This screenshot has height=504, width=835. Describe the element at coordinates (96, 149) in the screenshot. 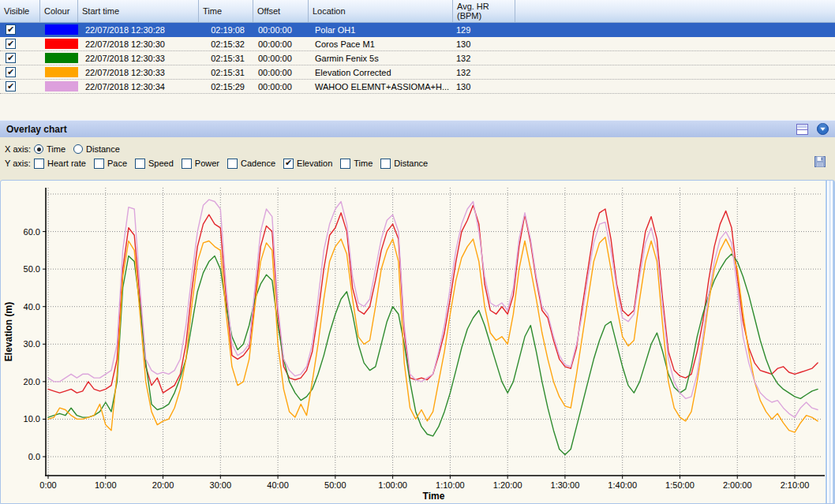

I see `x-axis-option-distance: Distance` at that location.